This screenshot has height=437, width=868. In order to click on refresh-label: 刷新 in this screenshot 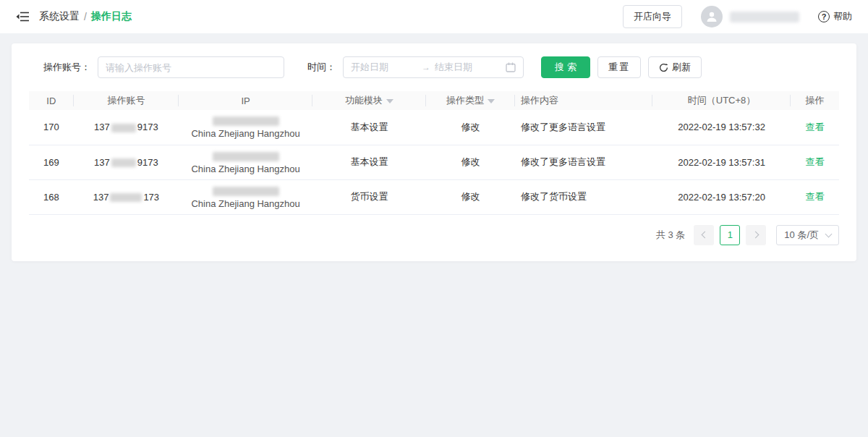, I will do `click(681, 67)`.